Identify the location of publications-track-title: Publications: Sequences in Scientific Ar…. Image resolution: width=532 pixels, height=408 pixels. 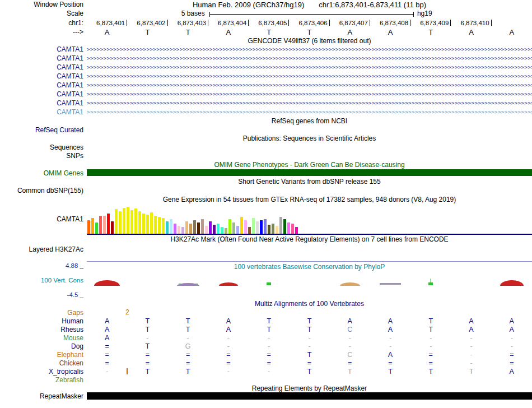
(309, 138).